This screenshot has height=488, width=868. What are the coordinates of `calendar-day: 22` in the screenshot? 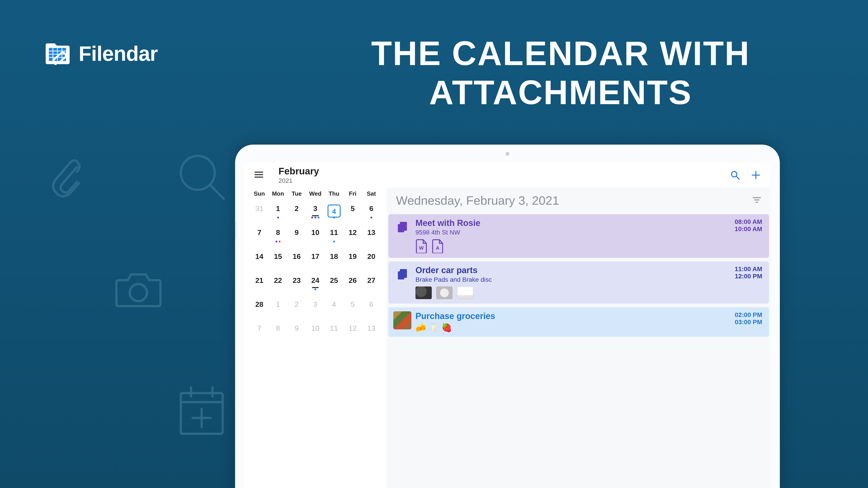 It's located at (278, 280).